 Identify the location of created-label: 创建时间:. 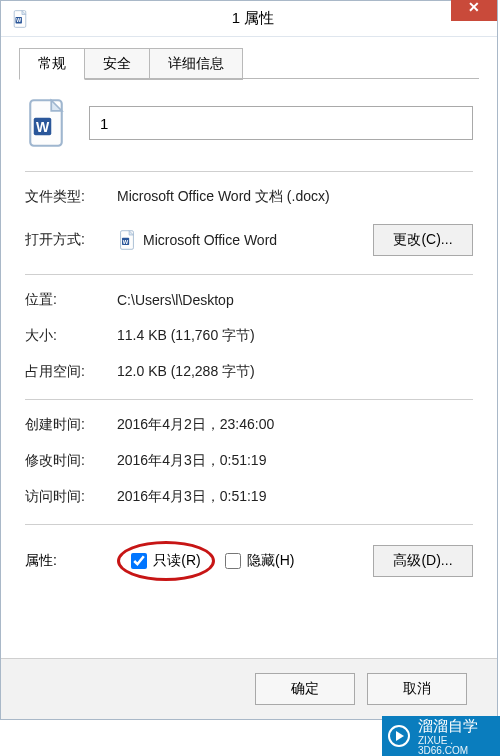
(71, 425).